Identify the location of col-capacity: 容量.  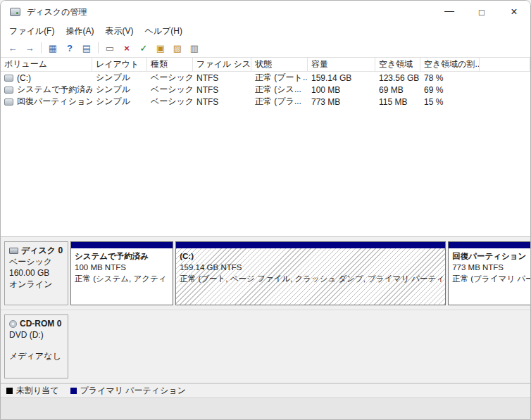
(342, 65).